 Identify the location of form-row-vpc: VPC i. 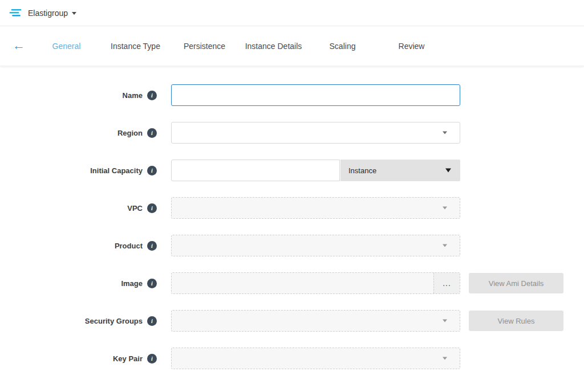
(292, 208).